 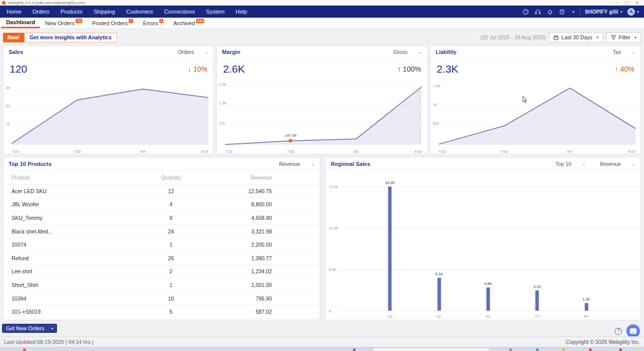 I want to click on table-row: 1007412,200.00, so click(x=161, y=245).